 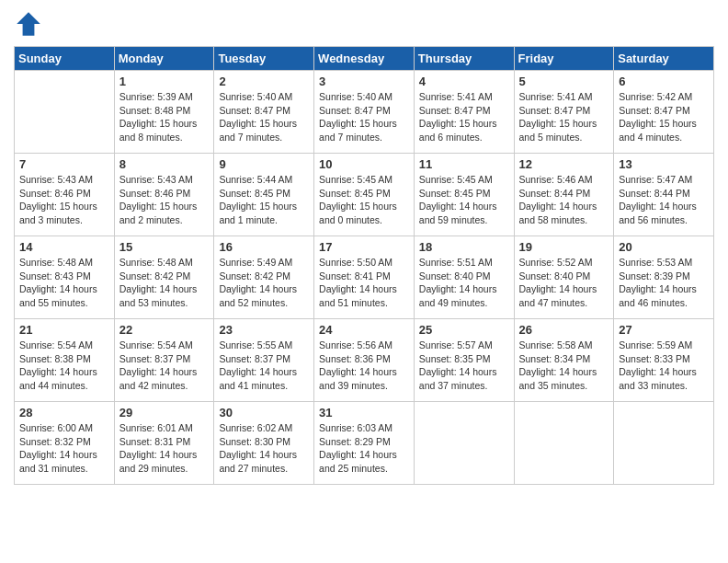 What do you see at coordinates (265, 443) in the screenshot?
I see `calendar-cell: 30Sunrise: 6:02 AM Sunset: 8:30 PM Dayli…` at bounding box center [265, 443].